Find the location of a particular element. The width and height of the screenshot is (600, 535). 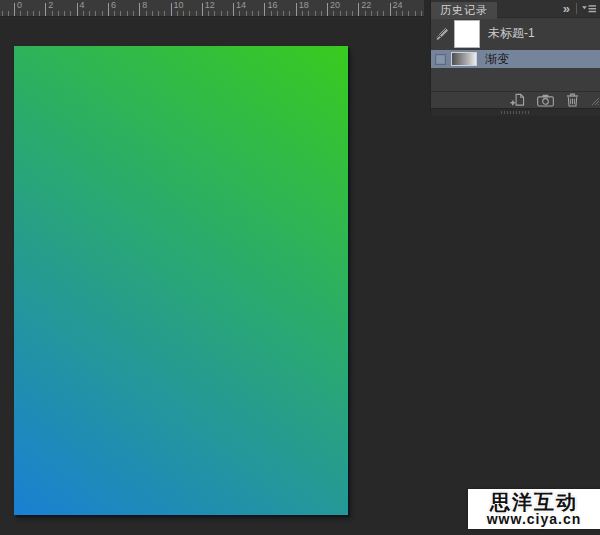

panel-menu-icon is located at coordinates (590, 8).